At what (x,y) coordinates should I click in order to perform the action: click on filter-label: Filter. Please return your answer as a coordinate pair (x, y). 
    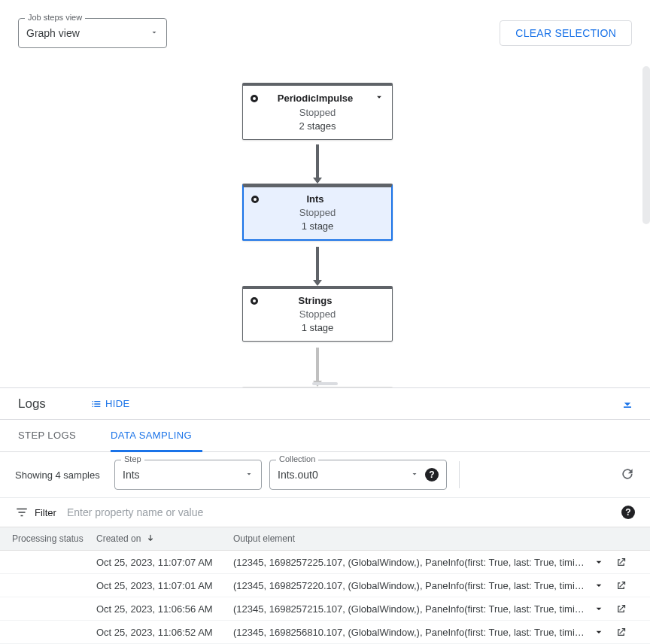
    Looking at the image, I should click on (45, 513).